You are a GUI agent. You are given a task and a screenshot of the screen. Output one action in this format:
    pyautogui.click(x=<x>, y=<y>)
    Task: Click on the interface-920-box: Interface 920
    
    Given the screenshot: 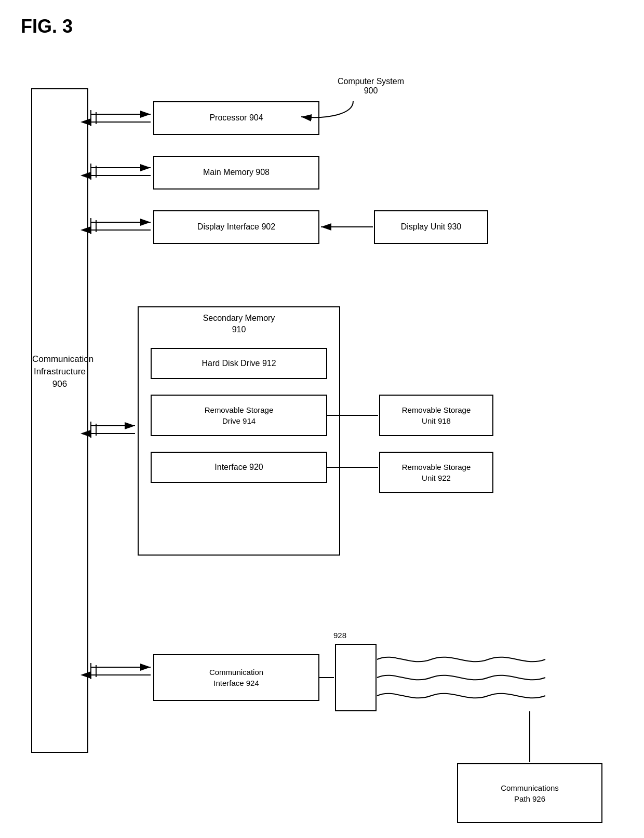 What is the action you would take?
    pyautogui.click(x=239, y=467)
    